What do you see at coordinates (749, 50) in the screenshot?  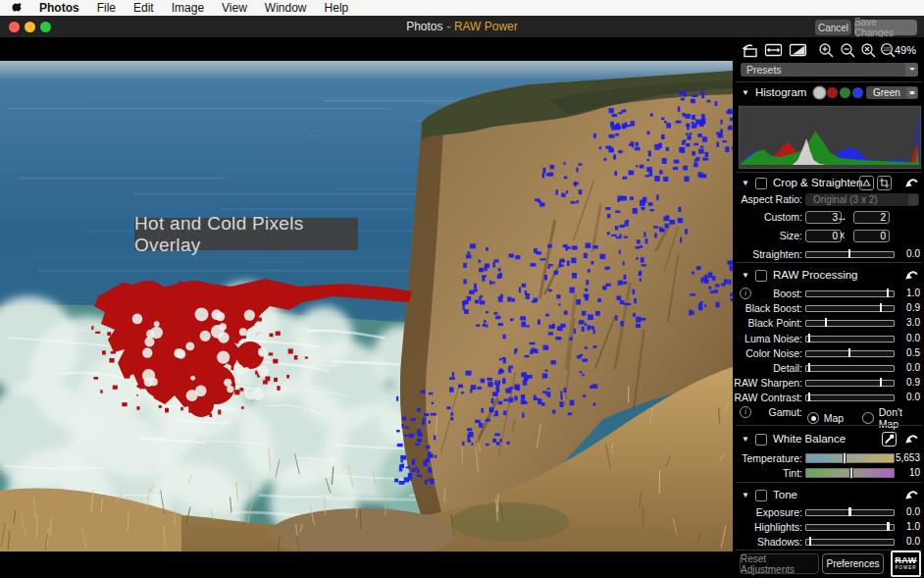 I see `rotate-left-icon` at bounding box center [749, 50].